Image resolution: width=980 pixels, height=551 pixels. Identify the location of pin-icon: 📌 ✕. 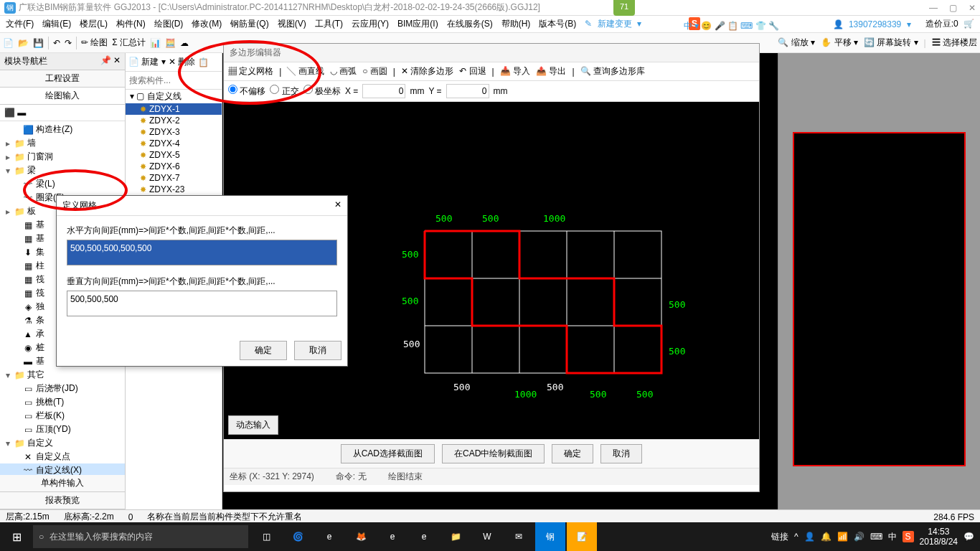
(110, 62).